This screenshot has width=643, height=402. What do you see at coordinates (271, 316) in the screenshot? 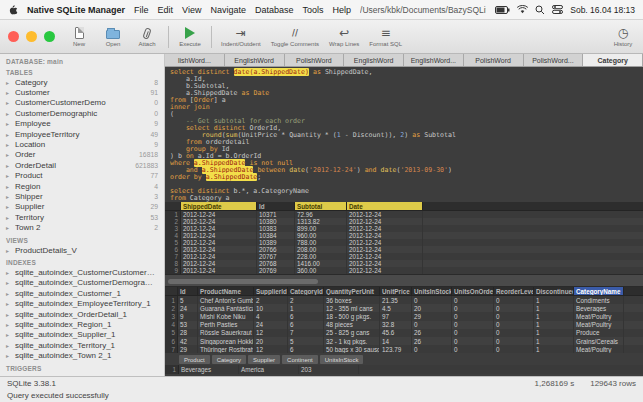
I see `cell: 4` at bounding box center [271, 316].